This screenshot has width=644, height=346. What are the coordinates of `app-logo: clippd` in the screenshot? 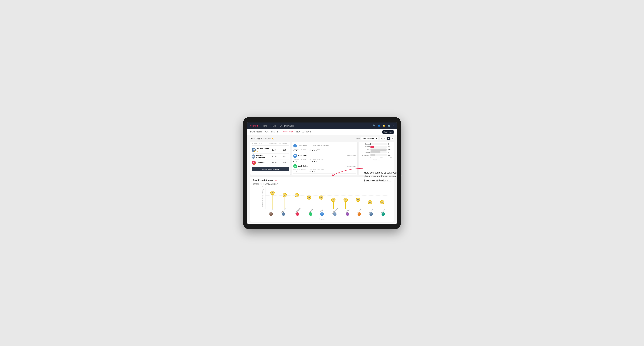 It's located at (254, 126).